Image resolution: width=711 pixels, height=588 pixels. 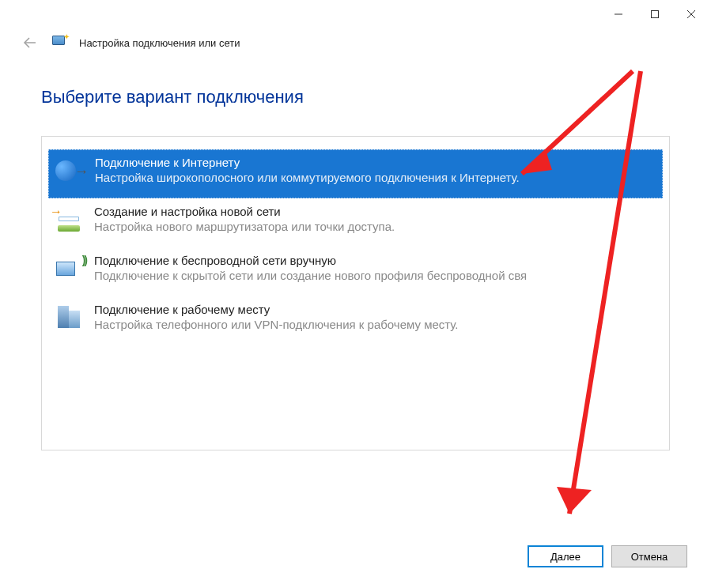 What do you see at coordinates (375, 275) in the screenshot?
I see `option-desc: Подключение к скрытой сети или создание …` at bounding box center [375, 275].